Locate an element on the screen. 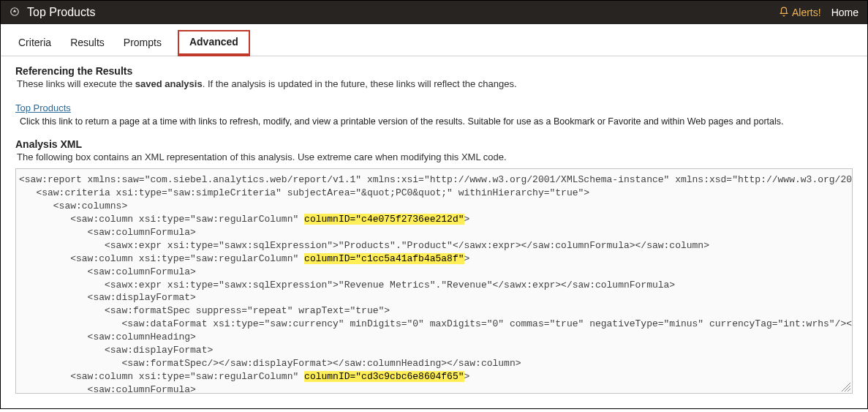 This screenshot has height=412, width=868. tab-advanced: Advanced is located at coordinates (214, 43).